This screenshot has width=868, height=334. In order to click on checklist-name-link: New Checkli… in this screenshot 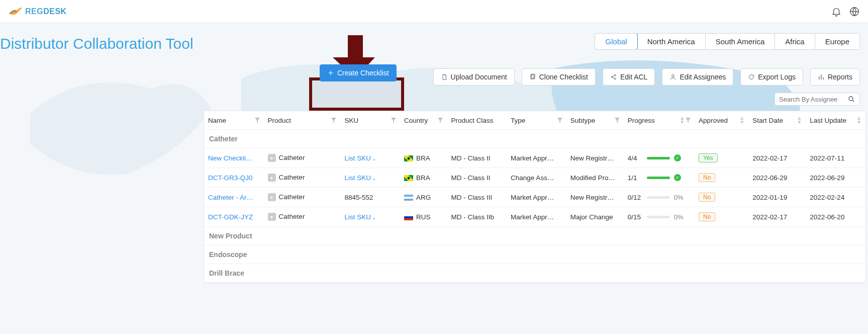, I will do `click(230, 158)`.